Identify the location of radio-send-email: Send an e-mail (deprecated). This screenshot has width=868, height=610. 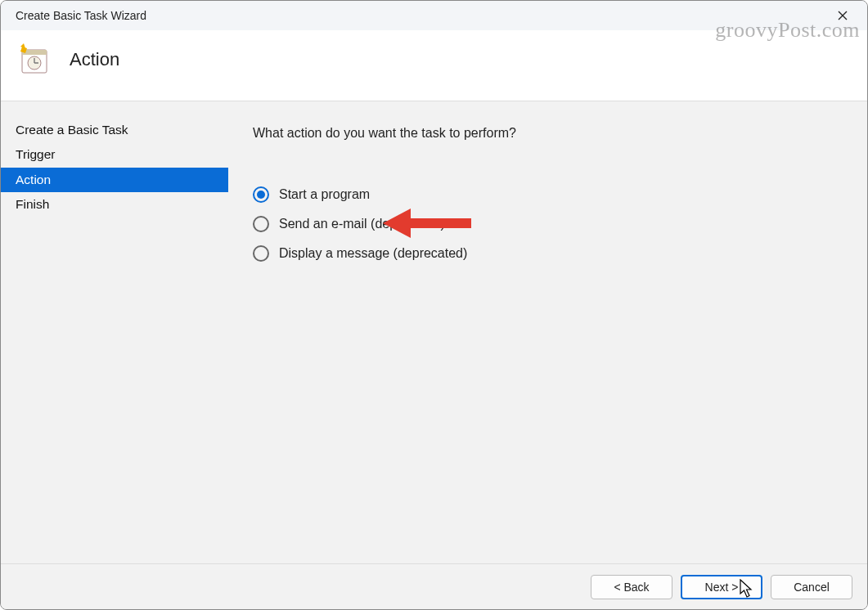
(548, 224).